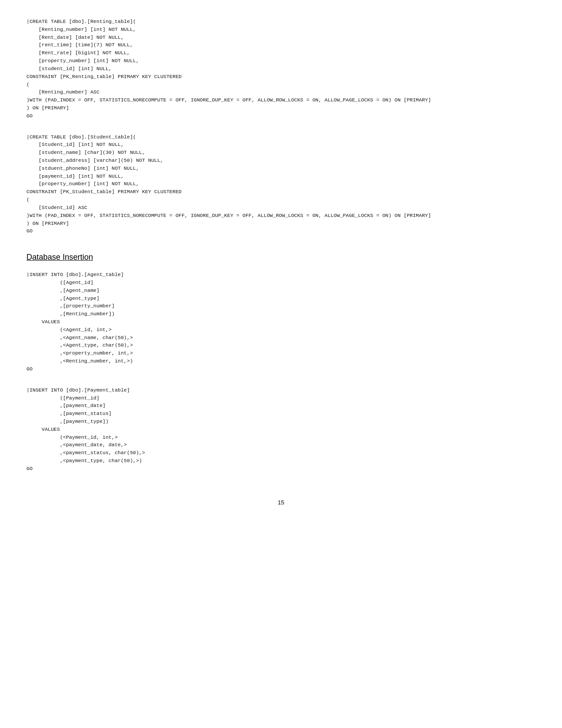 The height and width of the screenshot is (728, 562). I want to click on student-table-code: |CREATE TABLE [dbo].[Student_table]( [St…, so click(281, 184).